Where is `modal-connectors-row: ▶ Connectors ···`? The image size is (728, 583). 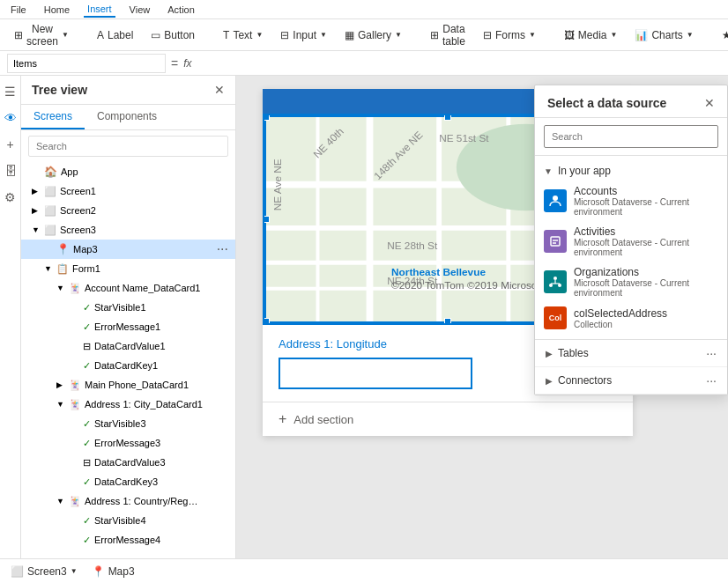
modal-connectors-row: ▶ Connectors ··· is located at coordinates (631, 380).